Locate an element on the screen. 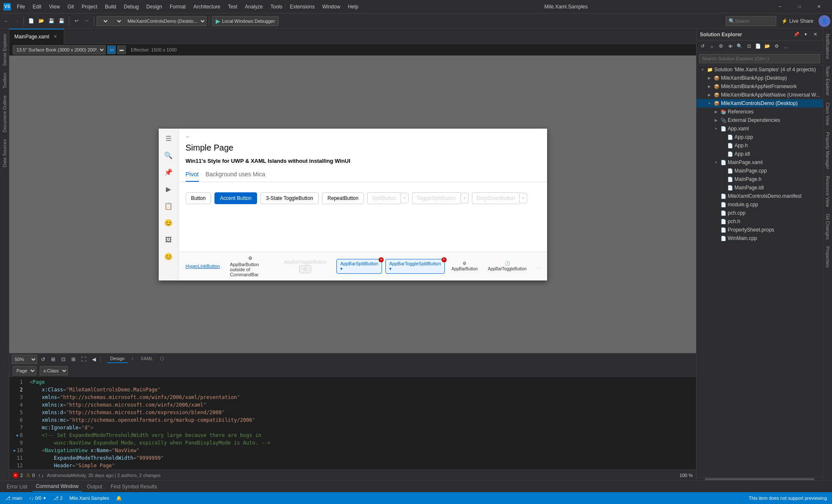  tree-module-cpp: 📄 module.g.cpp is located at coordinates (760, 205).